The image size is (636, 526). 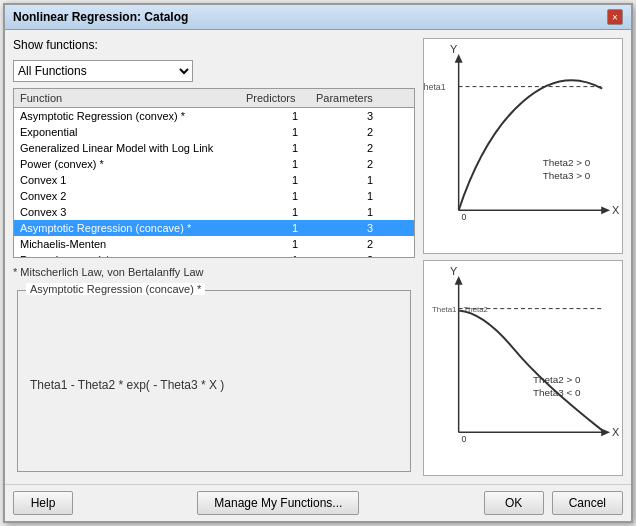 I want to click on dropdown-container: All Functions, so click(x=214, y=71).